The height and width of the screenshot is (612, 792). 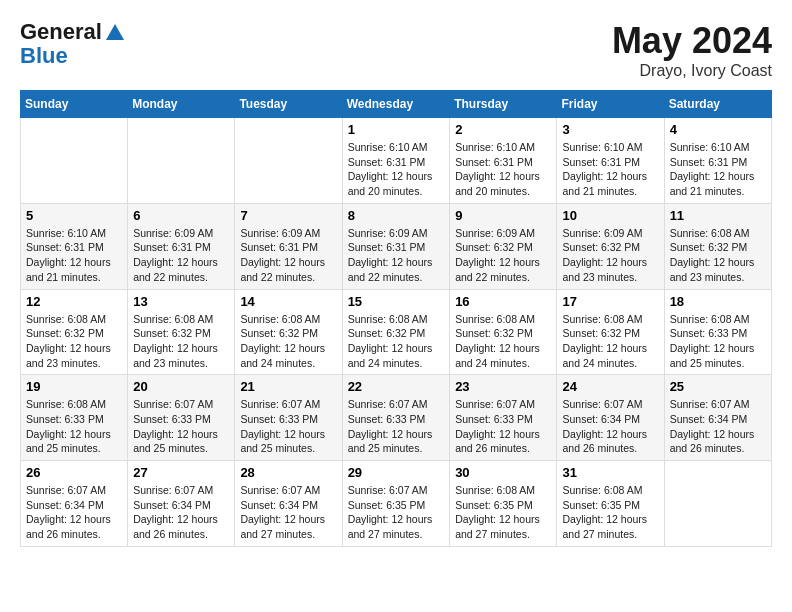 I want to click on day-number: 26, so click(x=74, y=472).